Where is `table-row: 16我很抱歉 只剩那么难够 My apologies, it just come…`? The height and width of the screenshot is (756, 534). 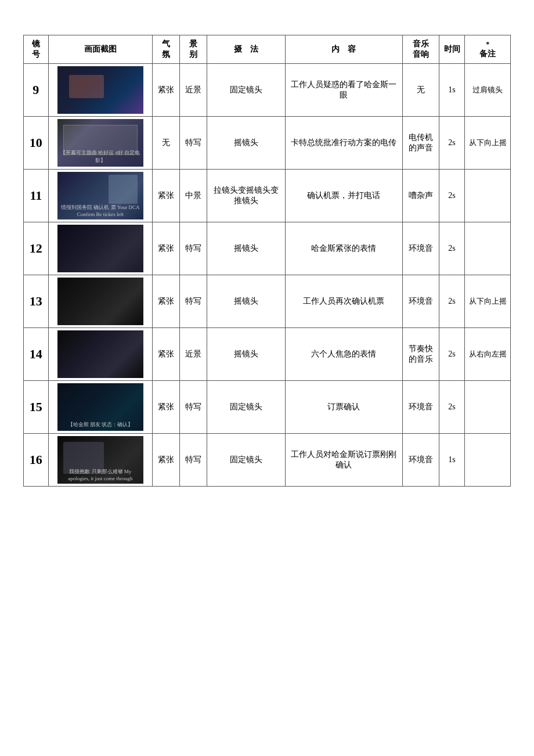
table-row: 16我很抱歉 只剩那么难够 My apologies, it just come… is located at coordinates (267, 460).